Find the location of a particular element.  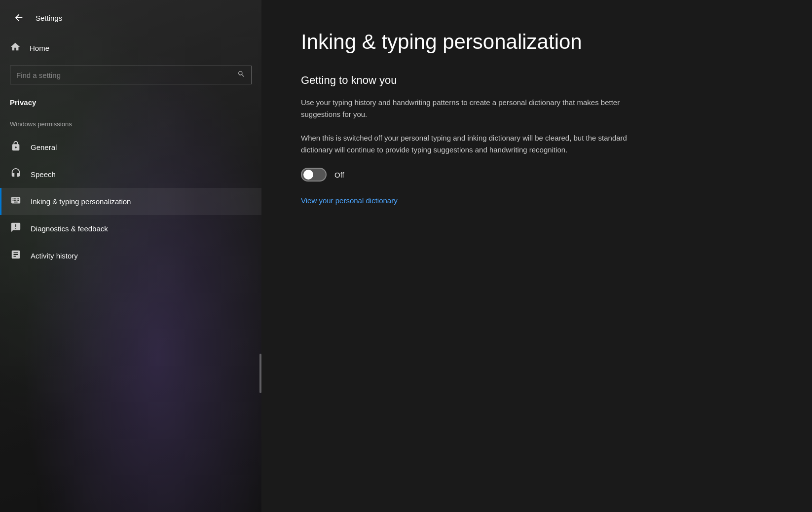

toggle-row: Off is located at coordinates (537, 175).